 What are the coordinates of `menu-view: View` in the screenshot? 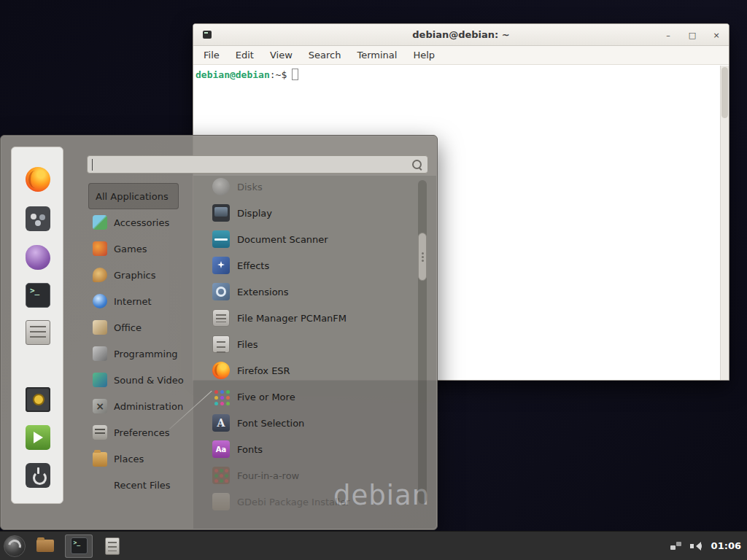 It's located at (282, 55).